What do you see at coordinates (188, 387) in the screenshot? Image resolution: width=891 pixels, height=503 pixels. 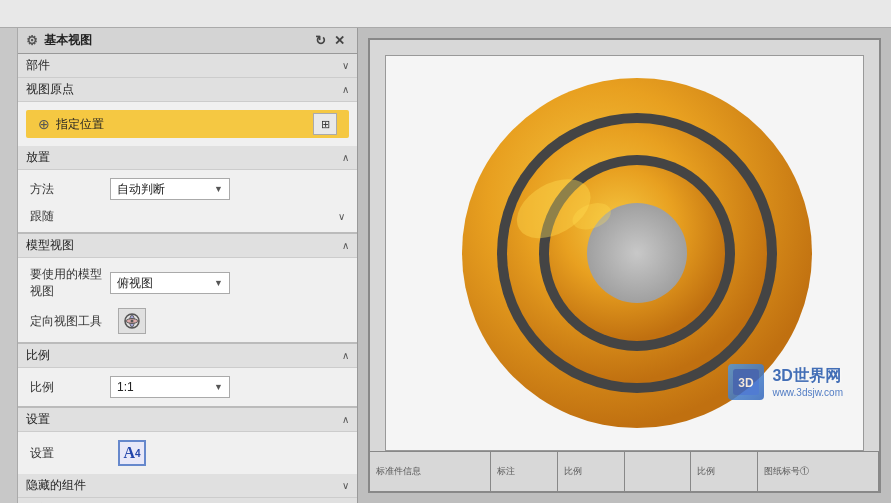 I see `scale-content: 比例 1:1 ▼` at bounding box center [188, 387].